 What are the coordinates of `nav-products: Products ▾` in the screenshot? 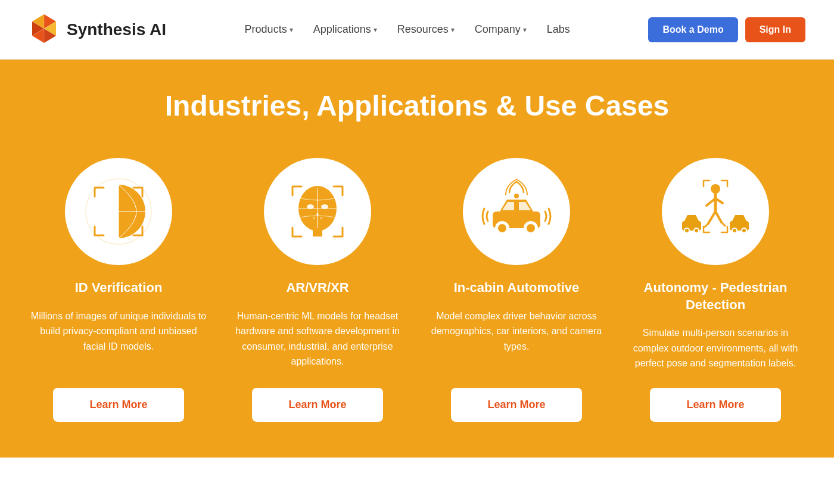 It's located at (269, 30).